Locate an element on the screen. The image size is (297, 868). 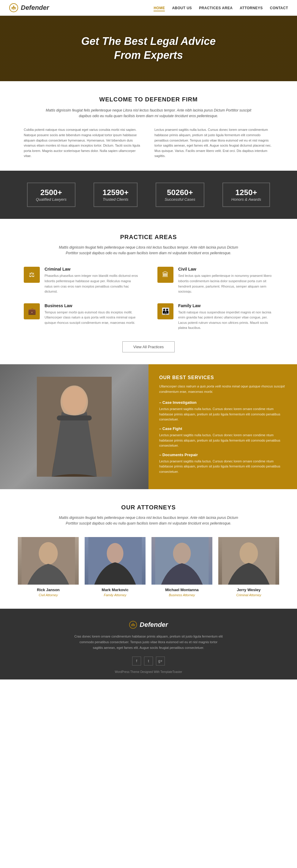
nav-contact: CONTACT is located at coordinates (279, 8).